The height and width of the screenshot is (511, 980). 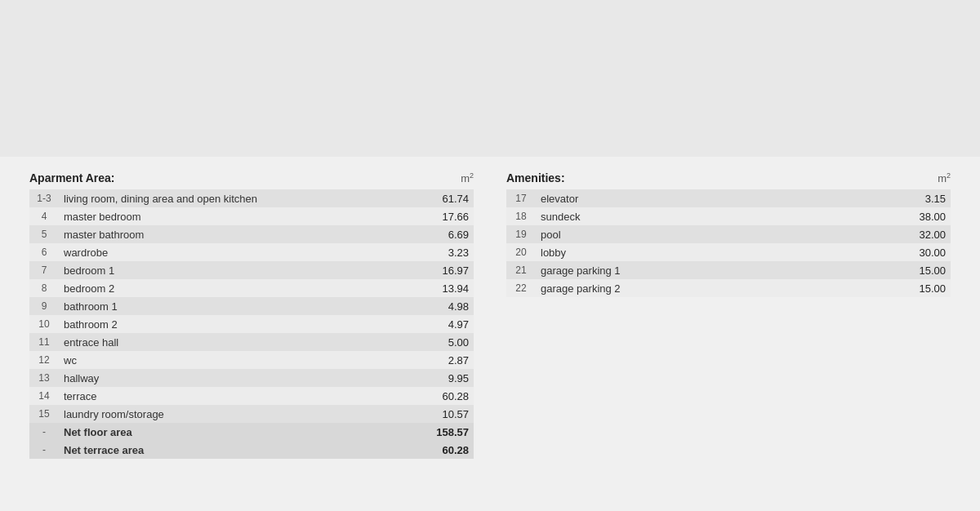 I want to click on table-row: 4 master bedroom 17.66, so click(x=252, y=216).